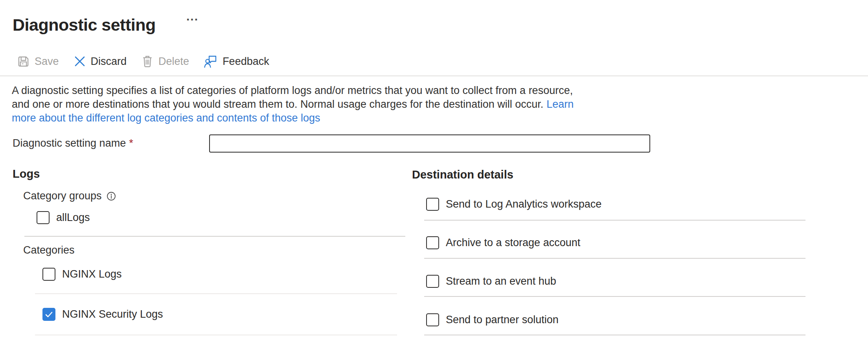 This screenshot has height=357, width=868. What do you see at coordinates (70, 196) in the screenshot?
I see `category-groups-row: Category groups` at bounding box center [70, 196].